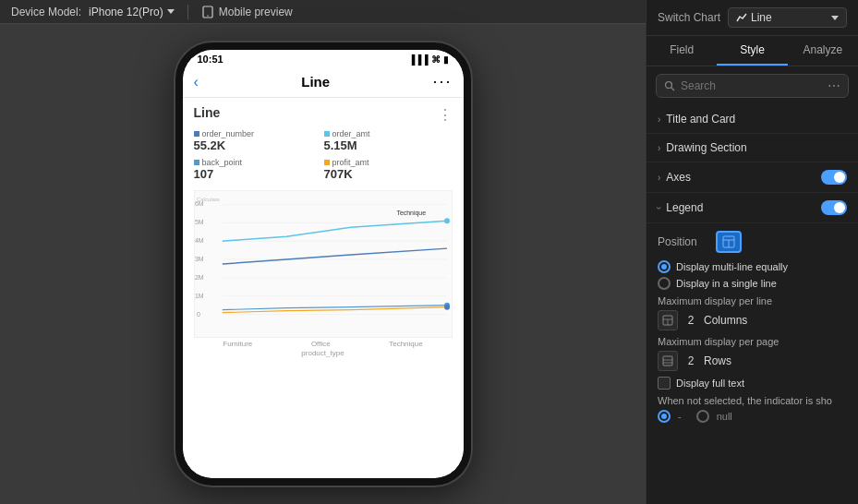 The width and height of the screenshot is (858, 504). Describe the element at coordinates (259, 140) in the screenshot. I see `metric-order-number: order_number 55.2K` at that location.